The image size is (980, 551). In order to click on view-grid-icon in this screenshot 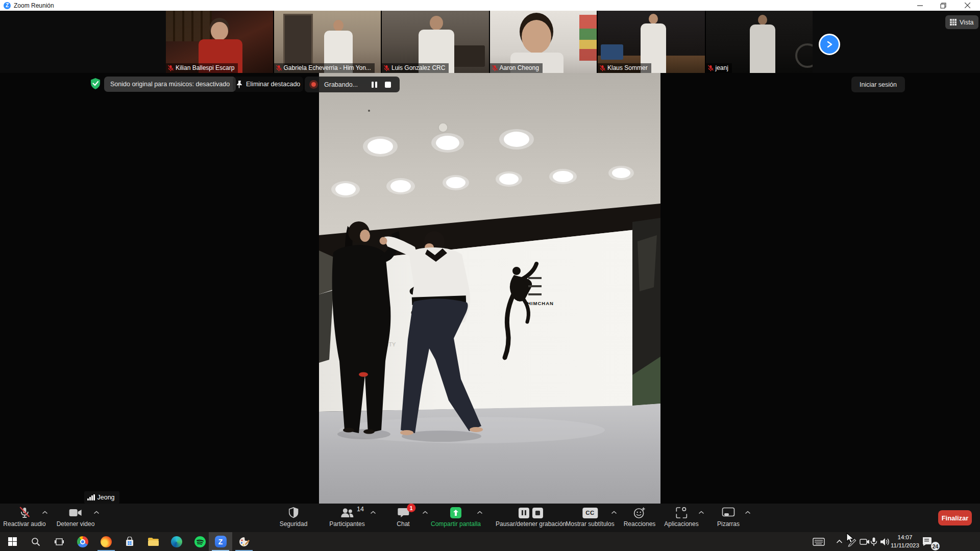, I will do `click(953, 22)`.